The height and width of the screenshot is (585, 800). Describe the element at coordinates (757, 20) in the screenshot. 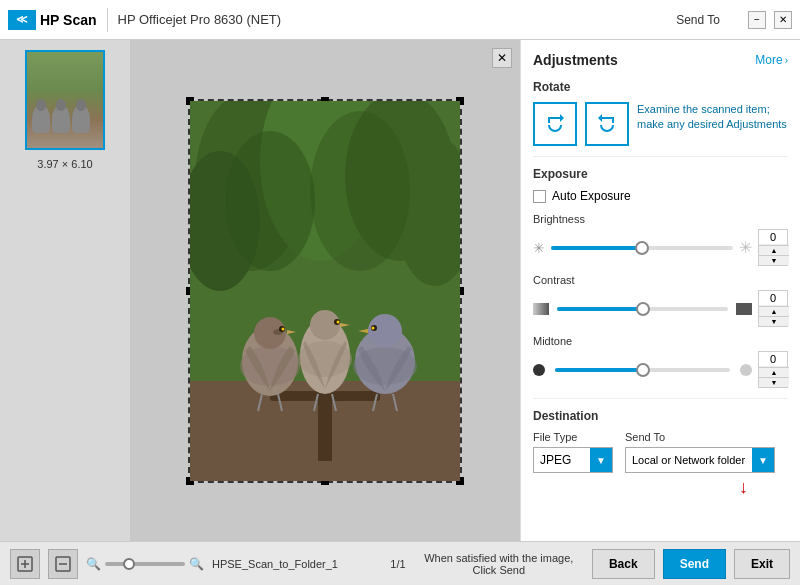

I see `minimize-button: −` at that location.